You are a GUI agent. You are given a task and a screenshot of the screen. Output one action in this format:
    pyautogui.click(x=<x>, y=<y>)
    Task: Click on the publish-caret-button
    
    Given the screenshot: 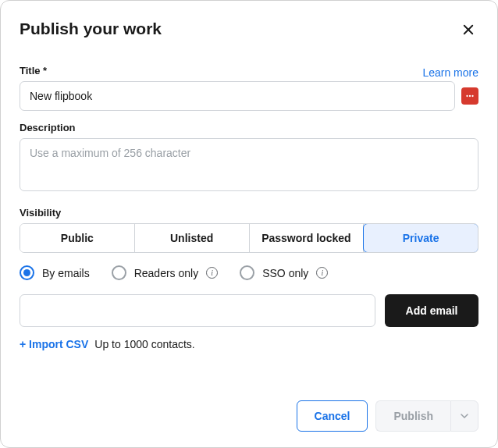 What is the action you would take?
    pyautogui.click(x=464, y=416)
    